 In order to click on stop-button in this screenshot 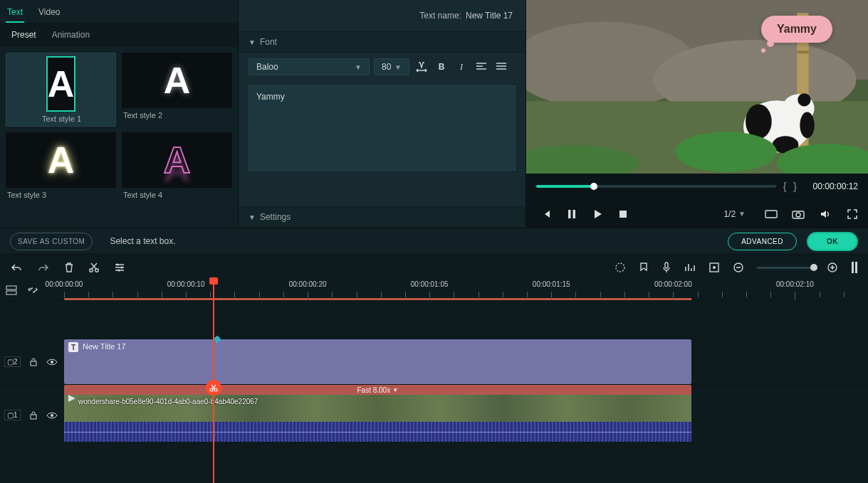, I will do `click(623, 214)`.